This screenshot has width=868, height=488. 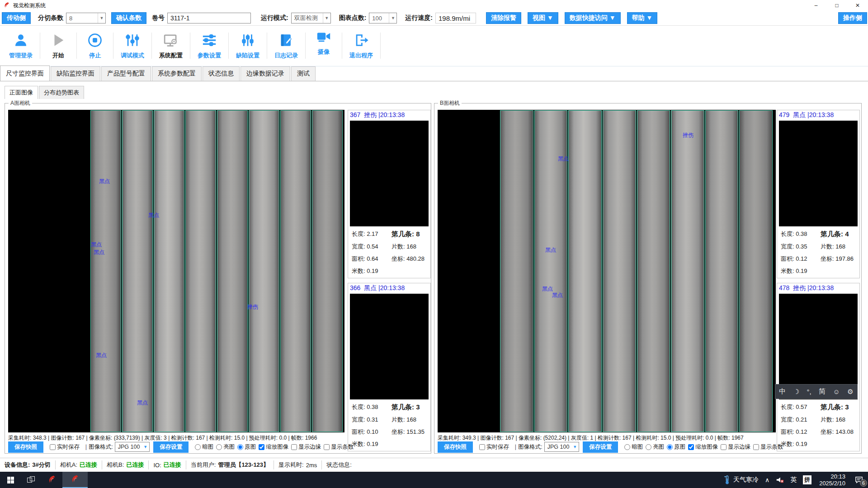 What do you see at coordinates (209, 18) in the screenshot?
I see `roll-number-input: 3117-1` at bounding box center [209, 18].